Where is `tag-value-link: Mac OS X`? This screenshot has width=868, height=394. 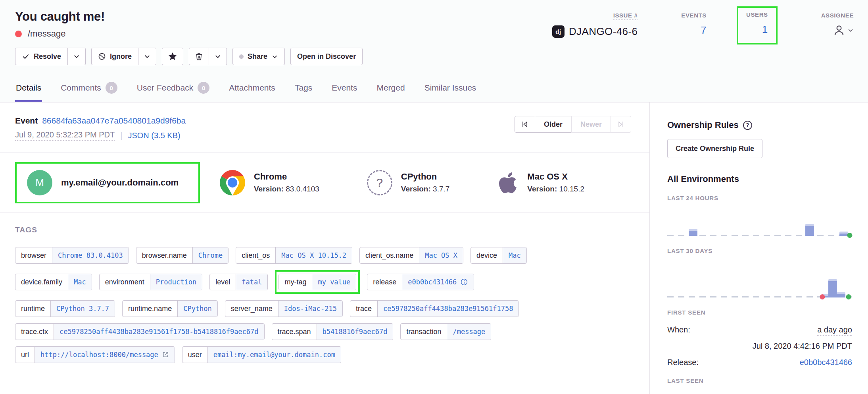
tag-value-link: Mac OS X is located at coordinates (441, 255).